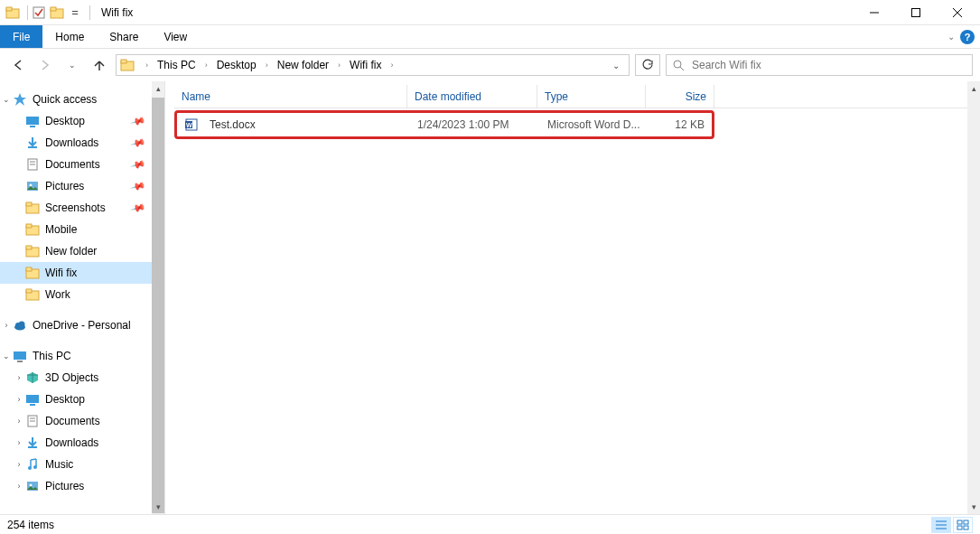 The height and width of the screenshot is (534, 980). Describe the element at coordinates (190, 125) in the screenshot. I see `svg-text: W` at that location.